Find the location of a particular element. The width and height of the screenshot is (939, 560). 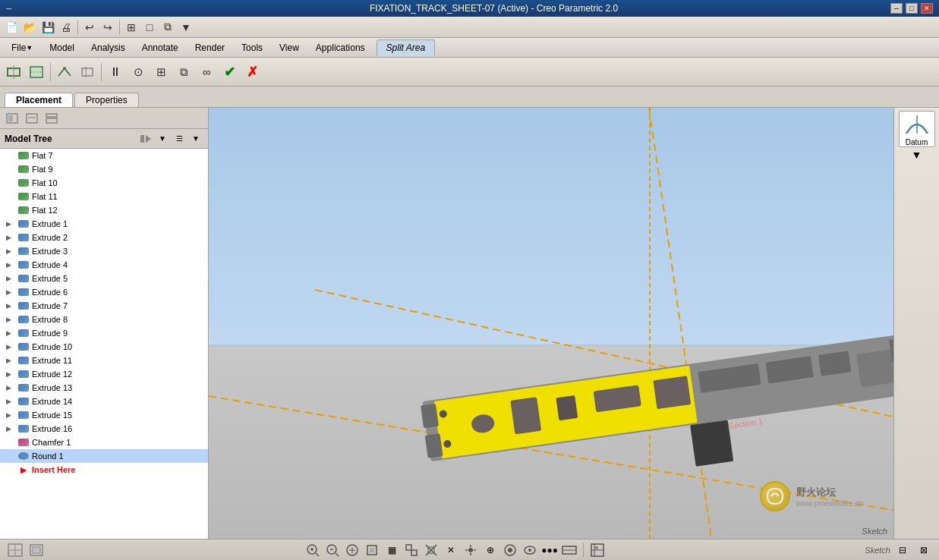

redo-button: ↪ is located at coordinates (108, 27).